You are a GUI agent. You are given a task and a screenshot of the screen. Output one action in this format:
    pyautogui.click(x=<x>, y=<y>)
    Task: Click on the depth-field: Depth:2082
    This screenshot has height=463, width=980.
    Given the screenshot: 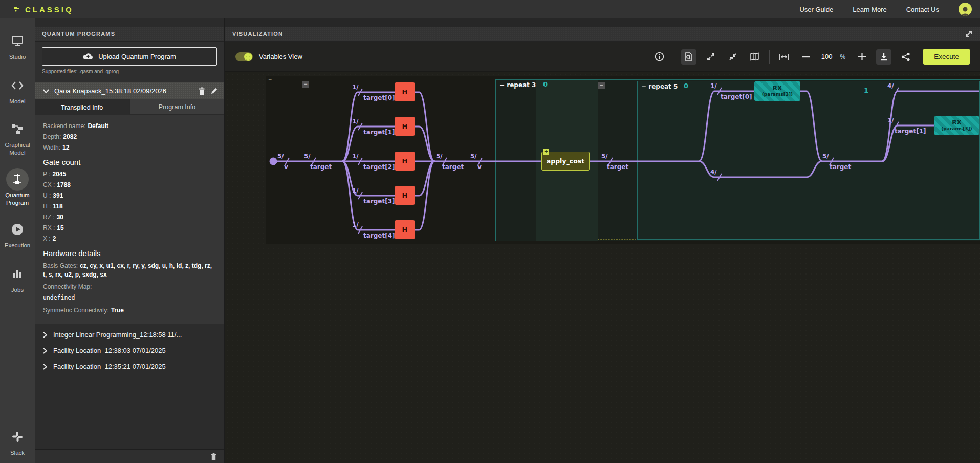 What is the action you would take?
    pyautogui.click(x=129, y=137)
    